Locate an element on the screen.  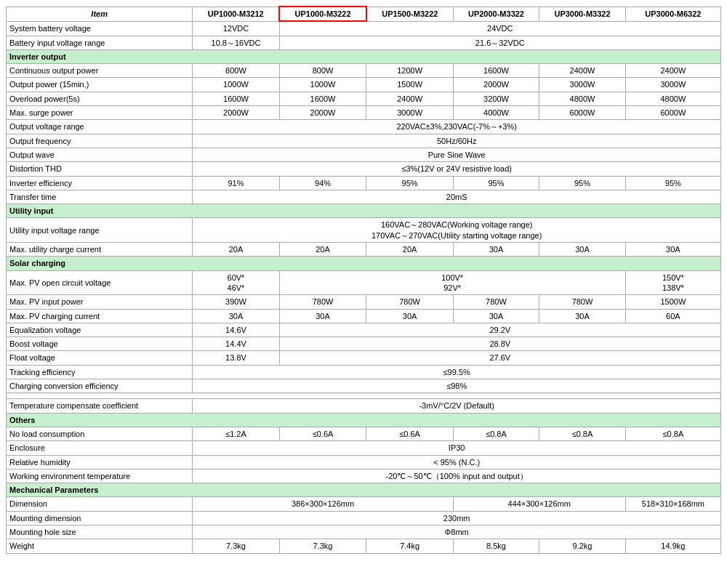
val-cce: ≤98% is located at coordinates (457, 387).